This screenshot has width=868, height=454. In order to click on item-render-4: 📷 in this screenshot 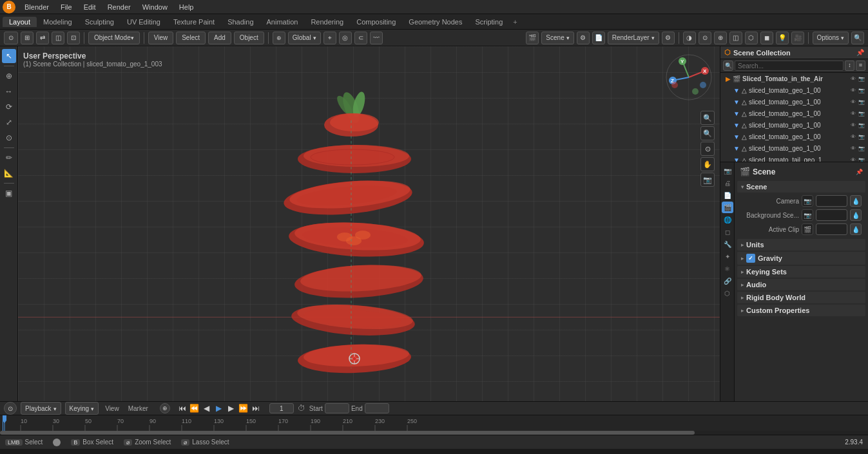, I will do `click(862, 137)`.